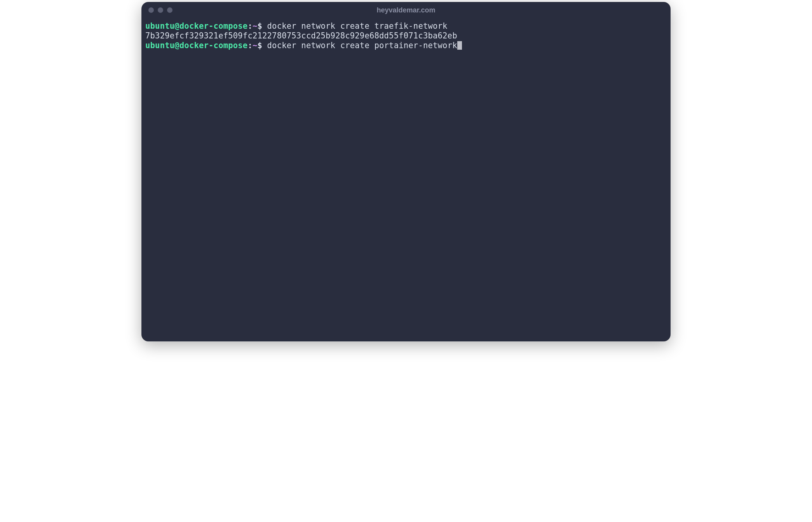 This screenshot has height=522, width=812. I want to click on titlebar: heyvaldemar.com, so click(406, 10).